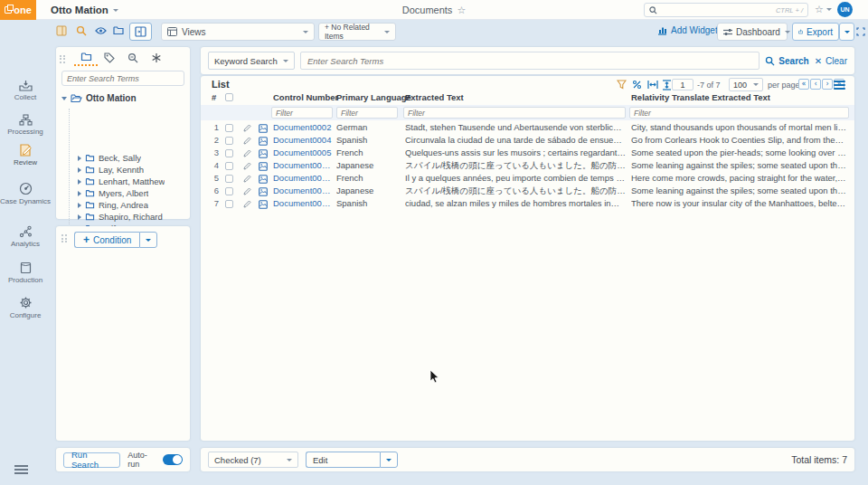 Image resolution: width=868 pixels, height=485 pixels. What do you see at coordinates (831, 62) in the screenshot?
I see `clear-button: ✕ Clear` at bounding box center [831, 62].